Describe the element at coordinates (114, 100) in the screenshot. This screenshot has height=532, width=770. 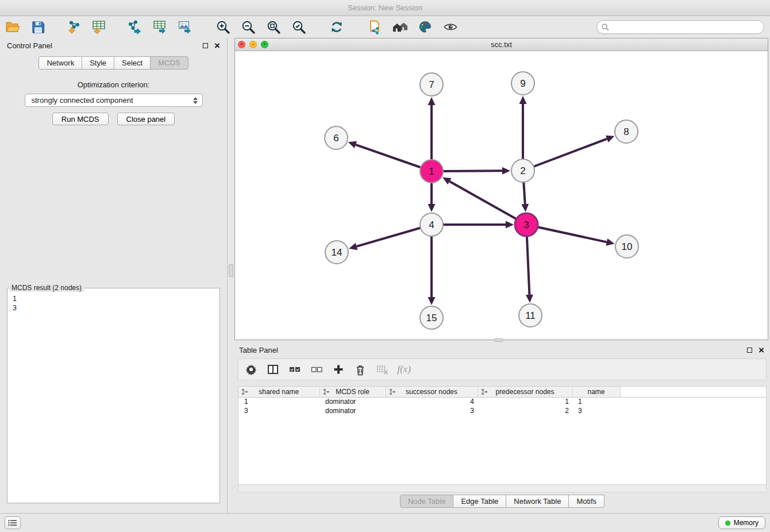
I see `criterion-select: strongly connected component` at that location.